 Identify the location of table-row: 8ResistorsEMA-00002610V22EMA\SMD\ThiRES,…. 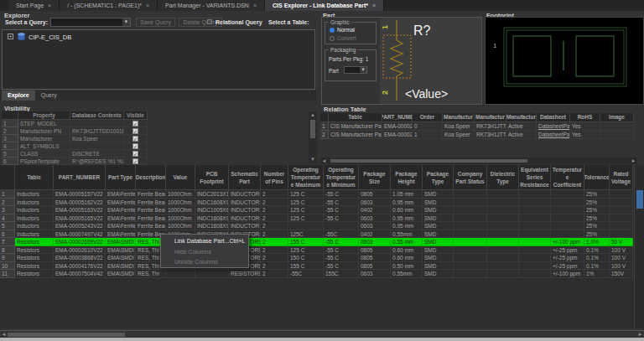
(317, 251).